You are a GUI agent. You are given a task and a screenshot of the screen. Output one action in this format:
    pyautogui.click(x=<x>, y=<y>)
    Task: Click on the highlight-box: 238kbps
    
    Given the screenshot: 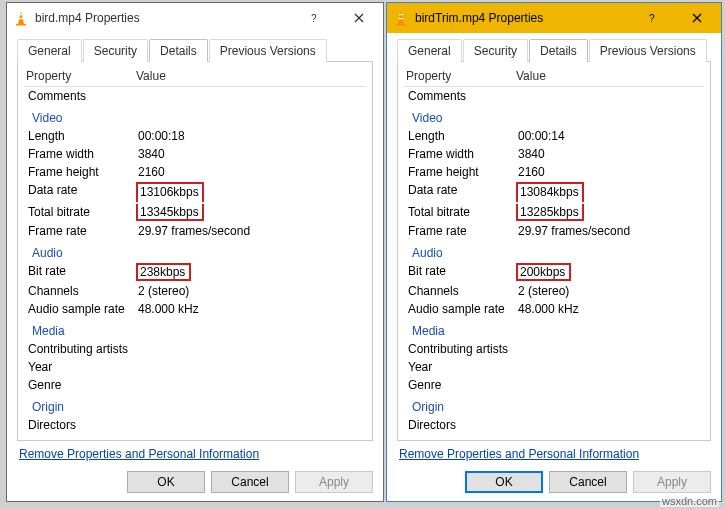 What is the action you would take?
    pyautogui.click(x=164, y=272)
    